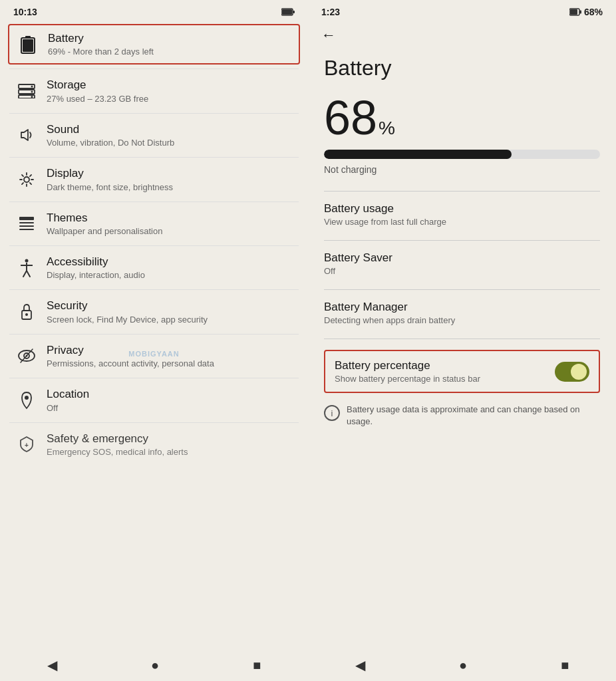 The image size is (616, 681). What do you see at coordinates (154, 44) in the screenshot?
I see `battery-settings-item: Battery 69% - More than 2 days left` at bounding box center [154, 44].